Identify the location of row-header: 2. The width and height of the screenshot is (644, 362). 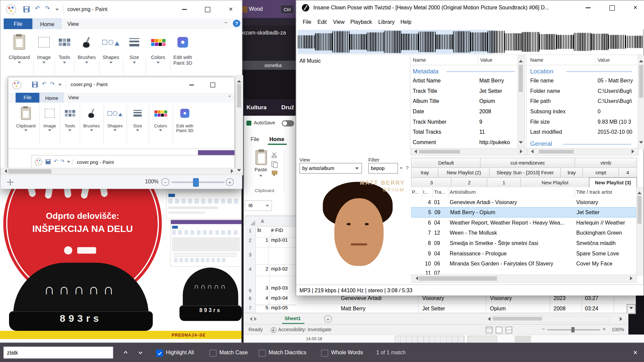
(250, 241).